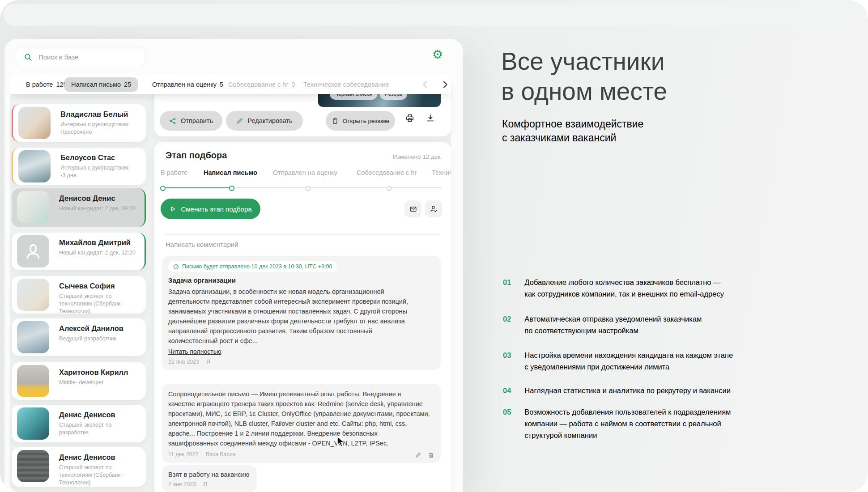 Image resolution: width=868 pixels, height=492 pixels. I want to click on gear-icon: ⚙, so click(438, 55).